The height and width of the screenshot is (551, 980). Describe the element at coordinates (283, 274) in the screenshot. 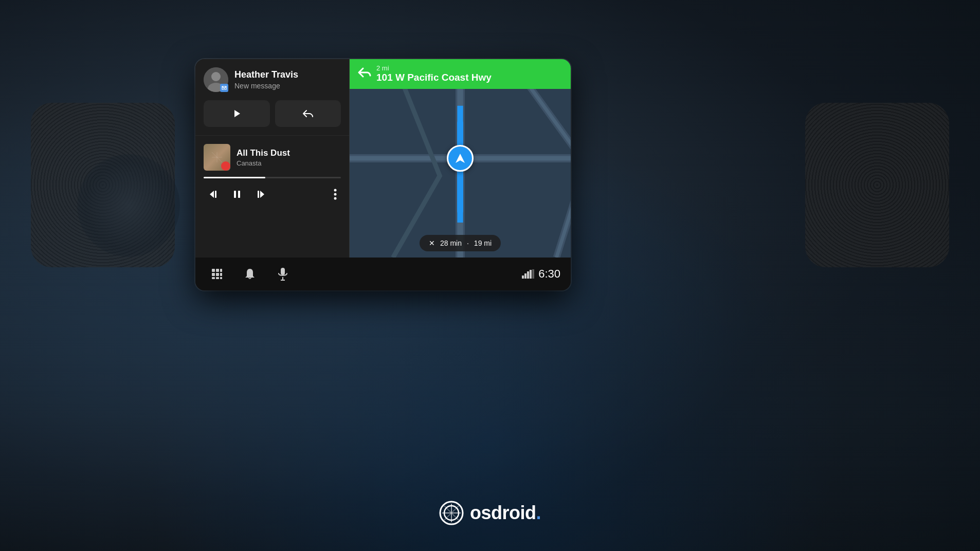

I see `microphone-button` at that location.